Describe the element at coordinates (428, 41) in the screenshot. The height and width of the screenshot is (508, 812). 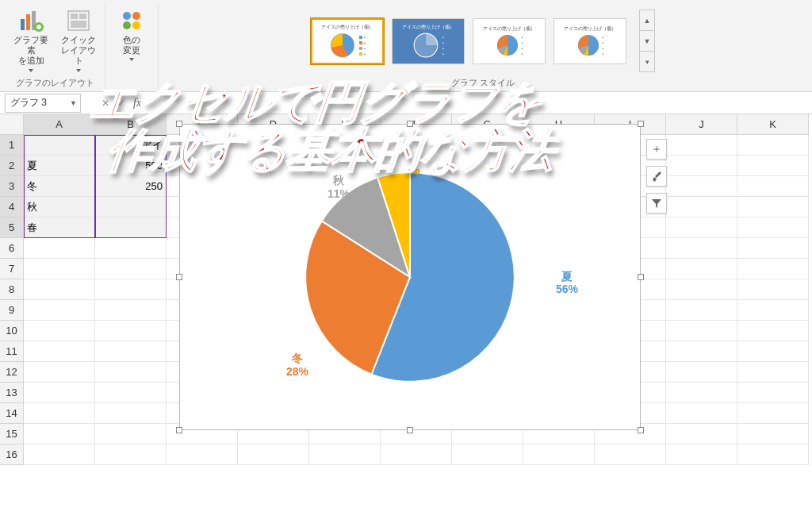
I see `chart-style-2-thumb: アイスの売り上げ（個） ••••` at that location.